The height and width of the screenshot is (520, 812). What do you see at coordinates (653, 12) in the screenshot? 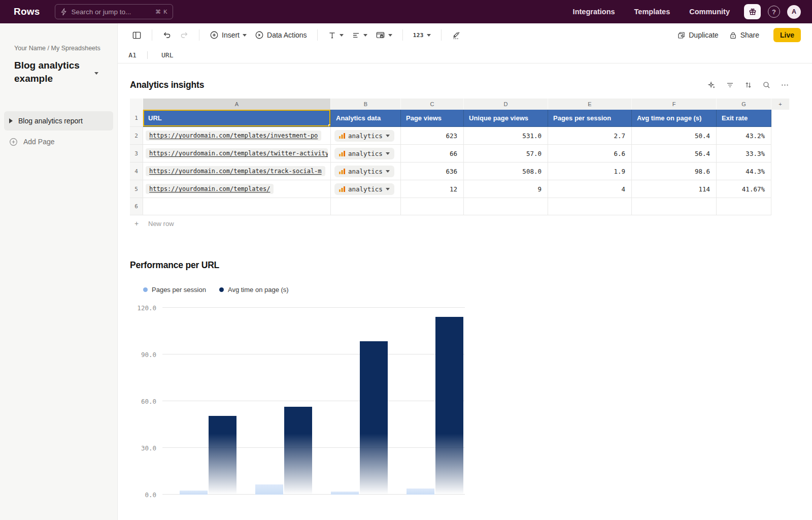
I see `nav-templates: Templates` at bounding box center [653, 12].